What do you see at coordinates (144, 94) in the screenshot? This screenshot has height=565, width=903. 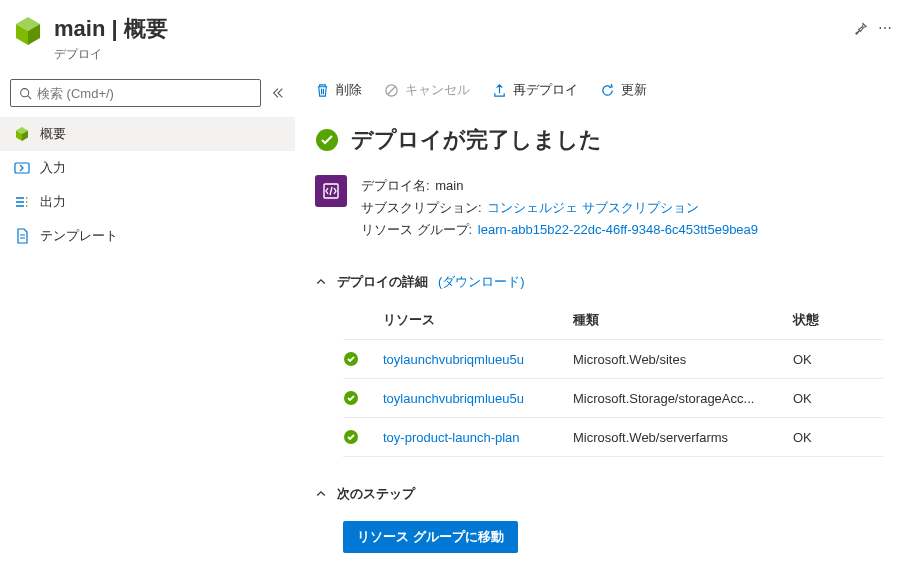 I see `search-input` at bounding box center [144, 94].